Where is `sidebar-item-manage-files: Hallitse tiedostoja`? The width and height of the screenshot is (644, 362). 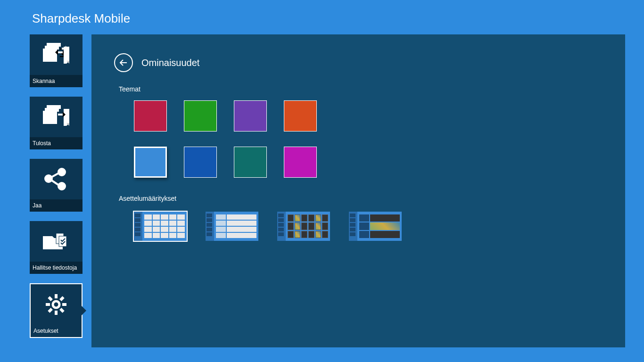 sidebar-item-manage-files: Hallitse tiedostoja is located at coordinates (56, 247).